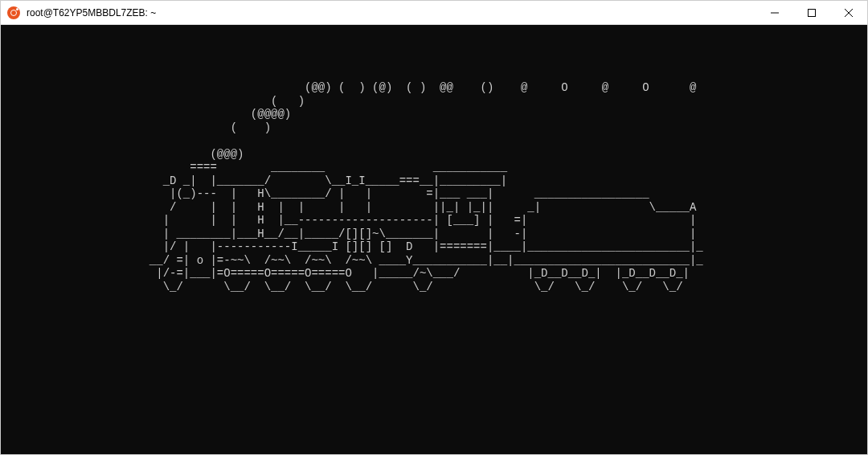  Describe the element at coordinates (775, 13) in the screenshot. I see `minimize-button` at that location.